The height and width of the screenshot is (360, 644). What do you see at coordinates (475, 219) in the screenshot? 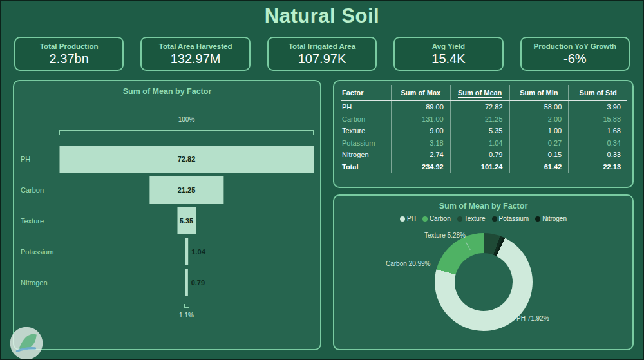
I see `legend-label: Texture` at bounding box center [475, 219].